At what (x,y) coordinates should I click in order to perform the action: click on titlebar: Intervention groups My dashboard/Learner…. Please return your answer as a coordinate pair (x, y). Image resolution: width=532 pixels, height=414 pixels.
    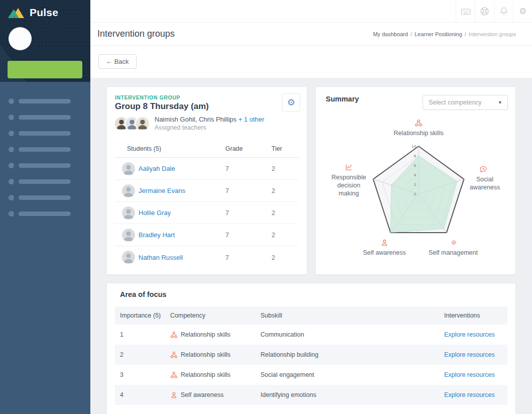
    Looking at the image, I should click on (311, 34).